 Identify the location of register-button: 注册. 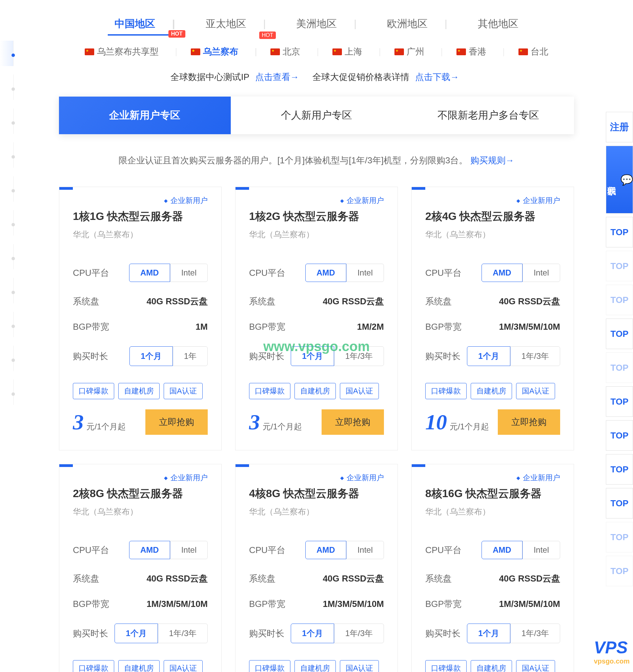
(619, 127).